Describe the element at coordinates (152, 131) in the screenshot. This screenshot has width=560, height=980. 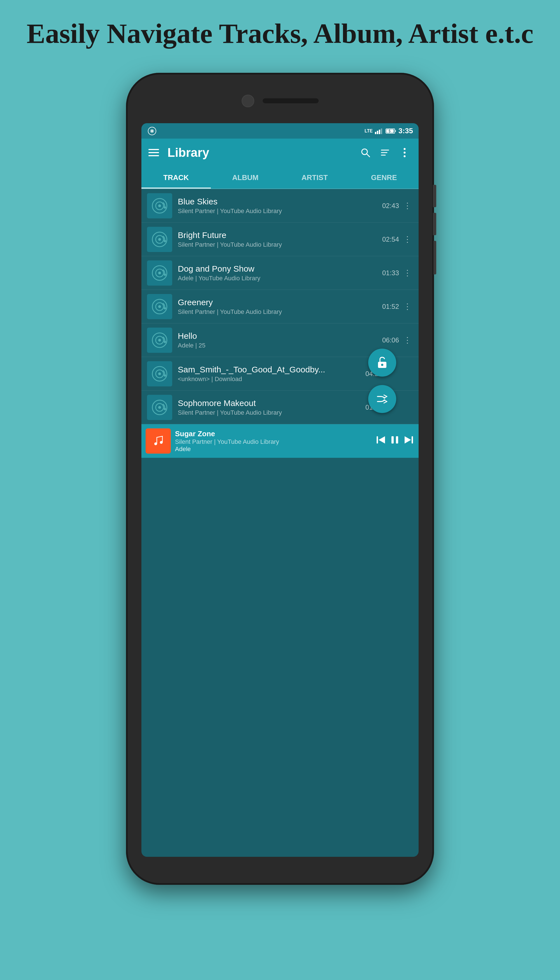
I see `status-bar-left` at that location.